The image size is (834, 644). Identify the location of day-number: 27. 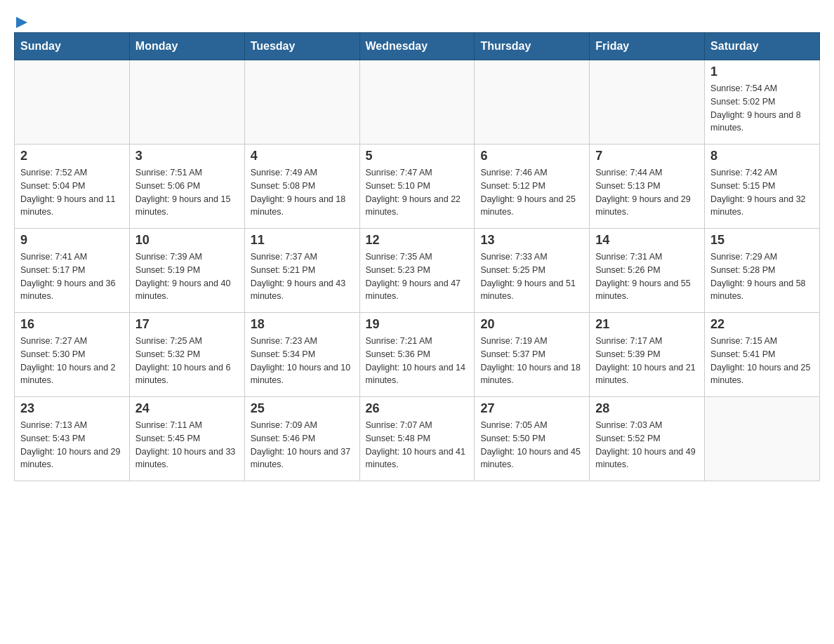
(532, 408).